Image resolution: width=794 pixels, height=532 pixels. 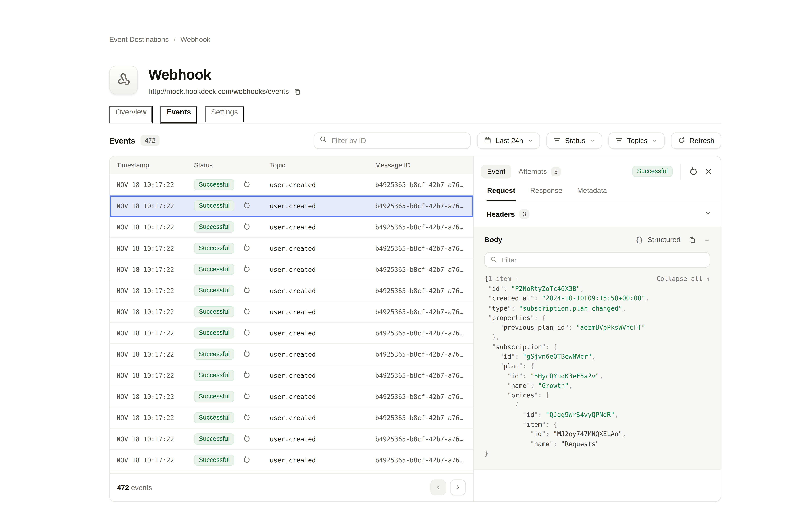 What do you see at coordinates (504, 279) in the screenshot?
I see `item-count-label: 1 item ↑` at bounding box center [504, 279].